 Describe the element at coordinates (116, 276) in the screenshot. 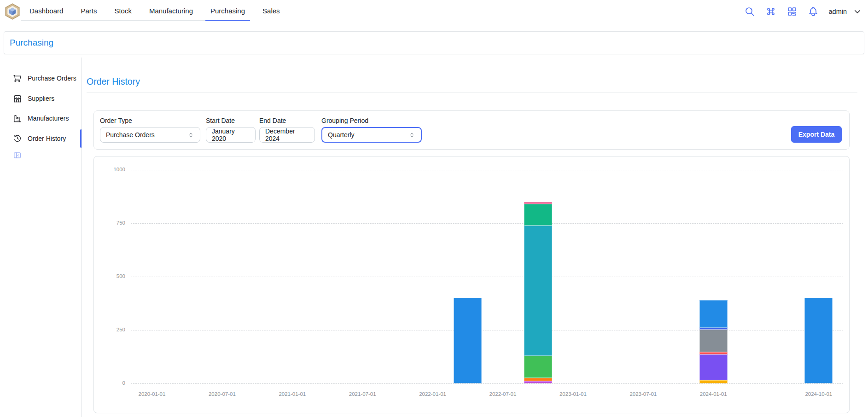

I see `y-axis-tick-label: 500` at that location.